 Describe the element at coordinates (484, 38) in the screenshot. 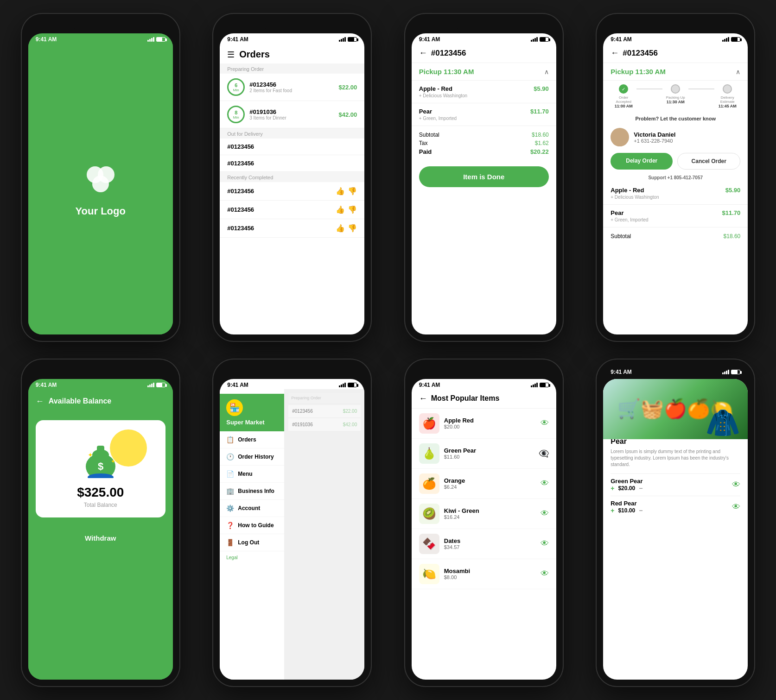

I see `status-bar-3: 9:41 AM` at that location.